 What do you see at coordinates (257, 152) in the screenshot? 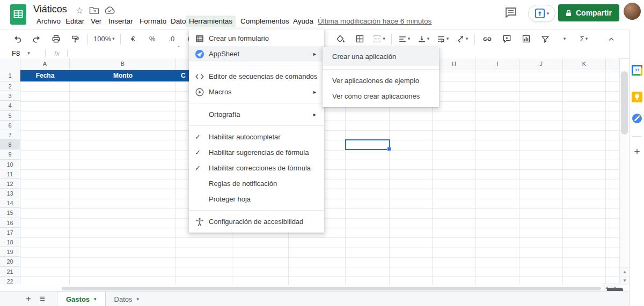
I see `menu-item-habilitar-sugerencias-de-fórmula: ✓Habilitar sugerencias de fórmula` at bounding box center [257, 152].